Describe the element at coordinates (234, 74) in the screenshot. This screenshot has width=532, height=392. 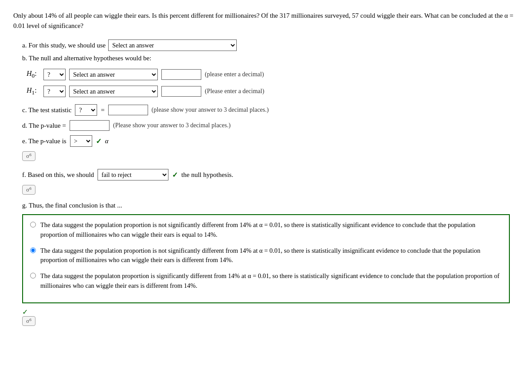
I see `h0-paren: (please enter a decimal)` at that location.